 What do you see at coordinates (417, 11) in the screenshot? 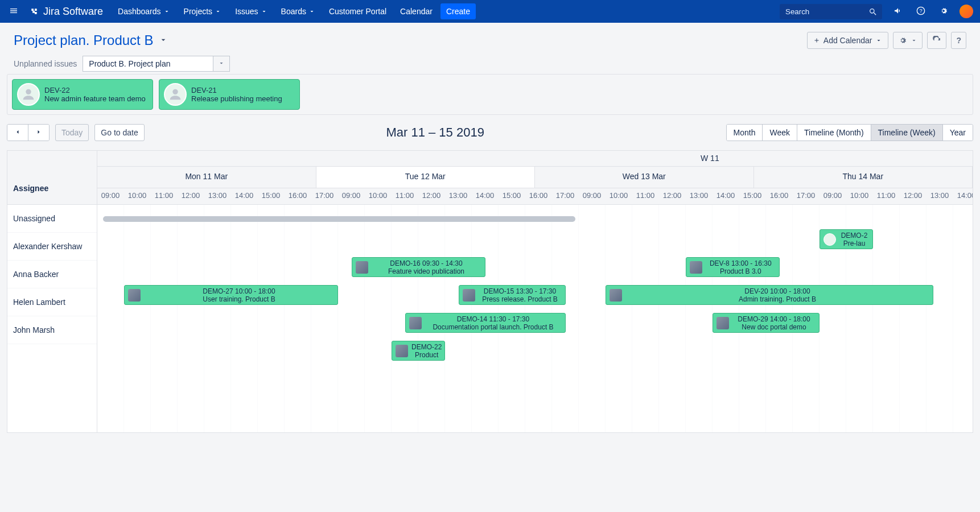
I see `nav-calendar: Calendar` at bounding box center [417, 11].